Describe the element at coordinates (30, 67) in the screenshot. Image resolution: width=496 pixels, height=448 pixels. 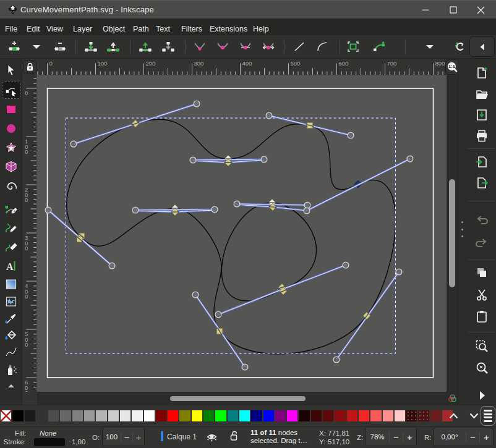
I see `lock-guides-toggle` at that location.